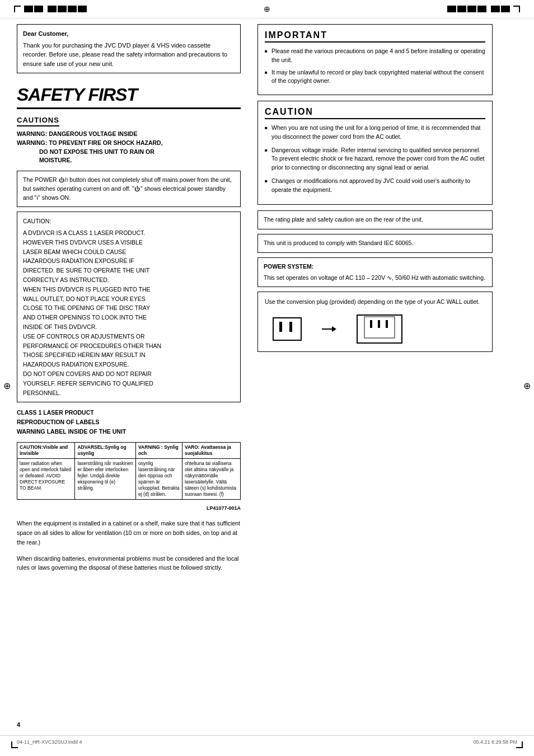 Image resolution: width=534 pixels, height=756 pixels. Describe the element at coordinates (380, 329) in the screenshot. I see `plug-b-svg` at that location.